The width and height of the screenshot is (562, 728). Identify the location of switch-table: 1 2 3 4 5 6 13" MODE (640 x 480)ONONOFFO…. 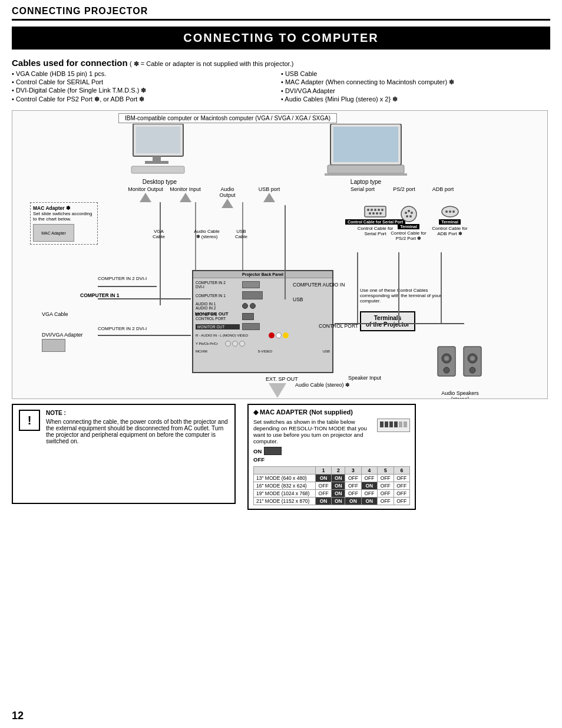
(332, 486).